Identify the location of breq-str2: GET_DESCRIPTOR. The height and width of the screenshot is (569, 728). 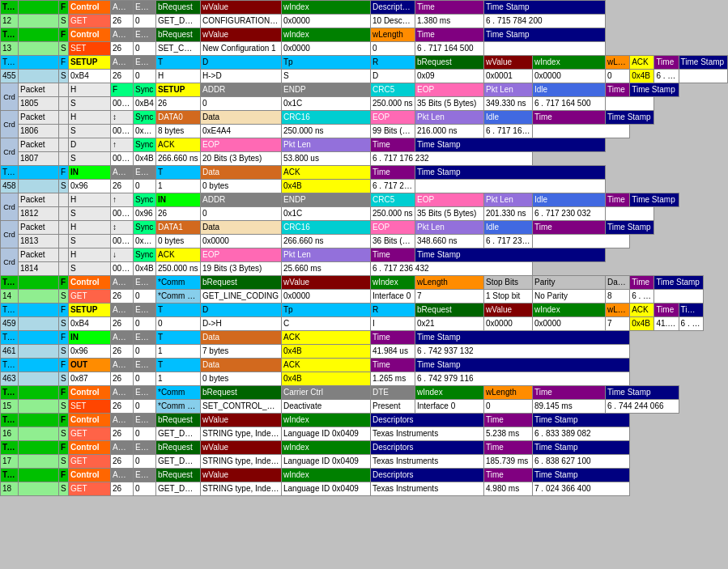
(178, 461).